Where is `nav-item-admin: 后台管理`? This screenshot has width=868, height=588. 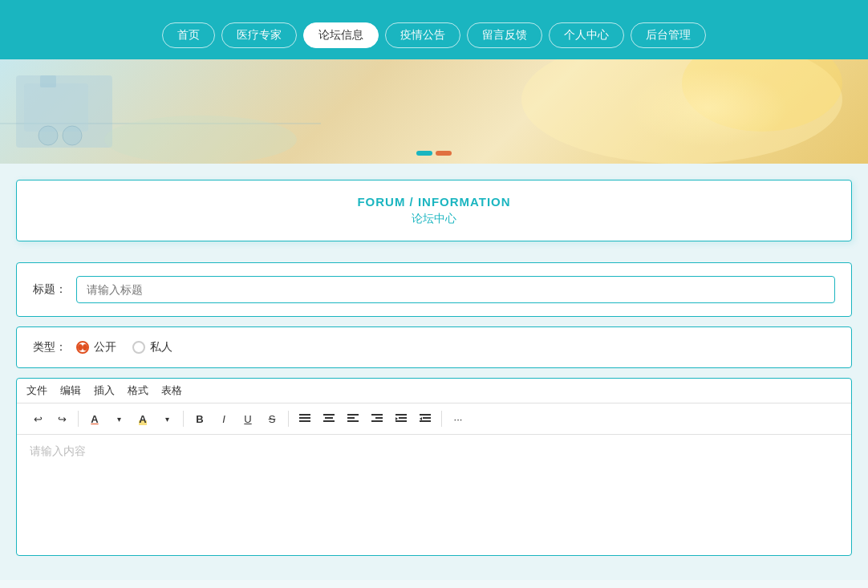
nav-item-admin: 后台管理 is located at coordinates (668, 35).